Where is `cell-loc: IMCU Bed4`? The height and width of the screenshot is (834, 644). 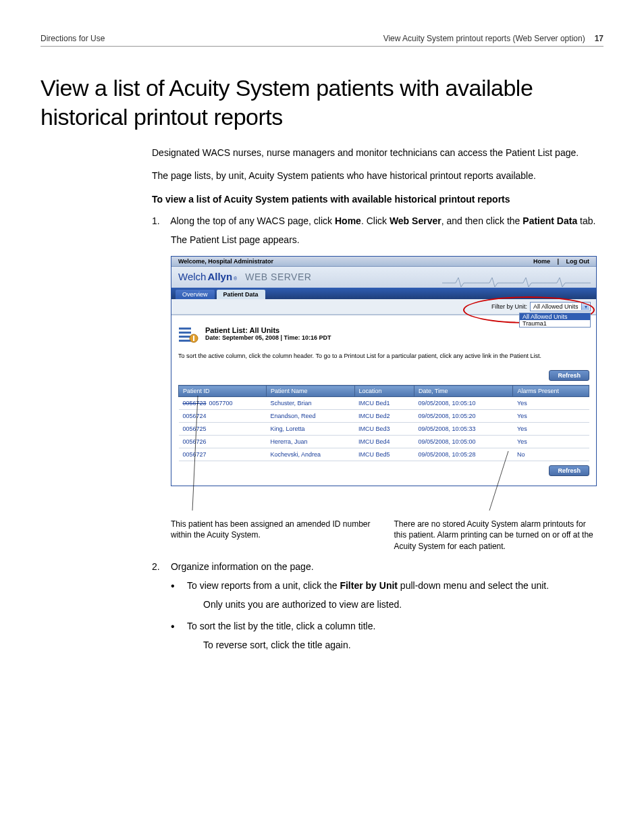 cell-loc: IMCU Bed4 is located at coordinates (384, 442).